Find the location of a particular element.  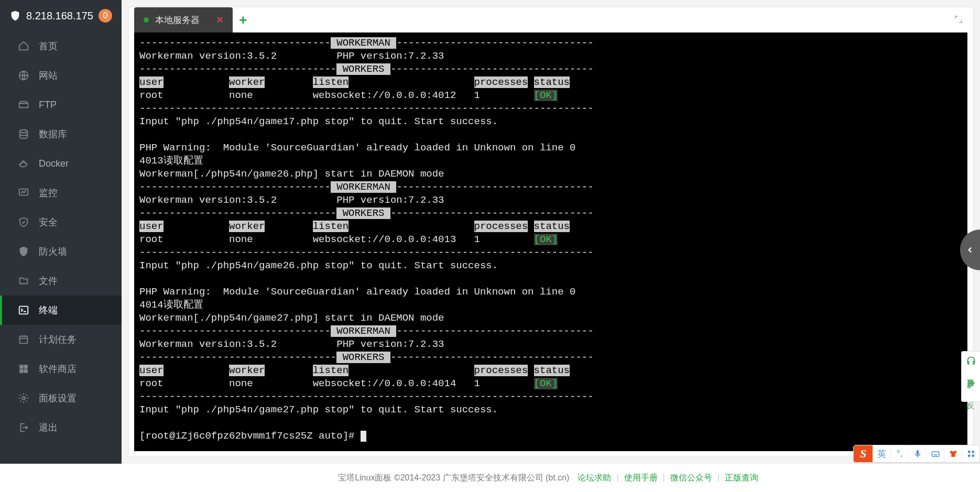

docker-icon is located at coordinates (24, 163).